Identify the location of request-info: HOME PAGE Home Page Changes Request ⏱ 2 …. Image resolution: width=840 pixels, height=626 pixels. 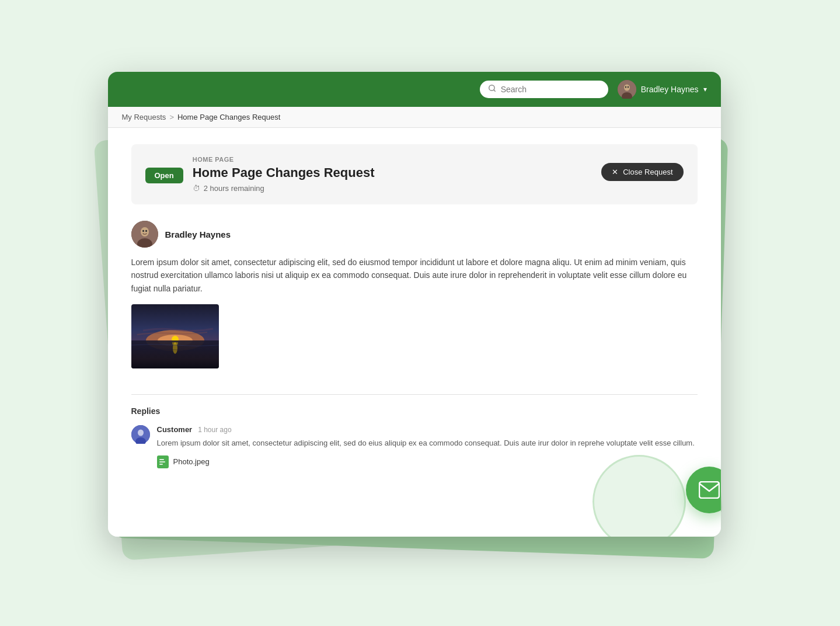
(284, 174).